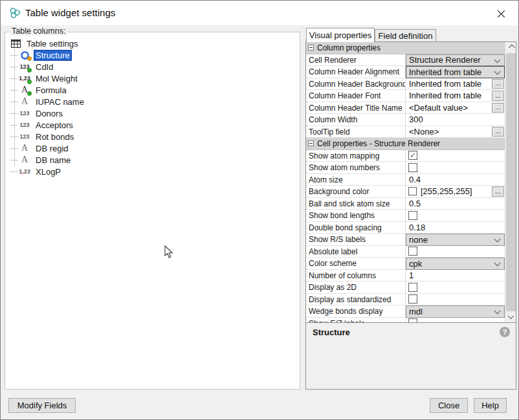 The height and width of the screenshot is (420, 519). What do you see at coordinates (405, 36) in the screenshot?
I see `tab-field-definition: Field definition` at bounding box center [405, 36].